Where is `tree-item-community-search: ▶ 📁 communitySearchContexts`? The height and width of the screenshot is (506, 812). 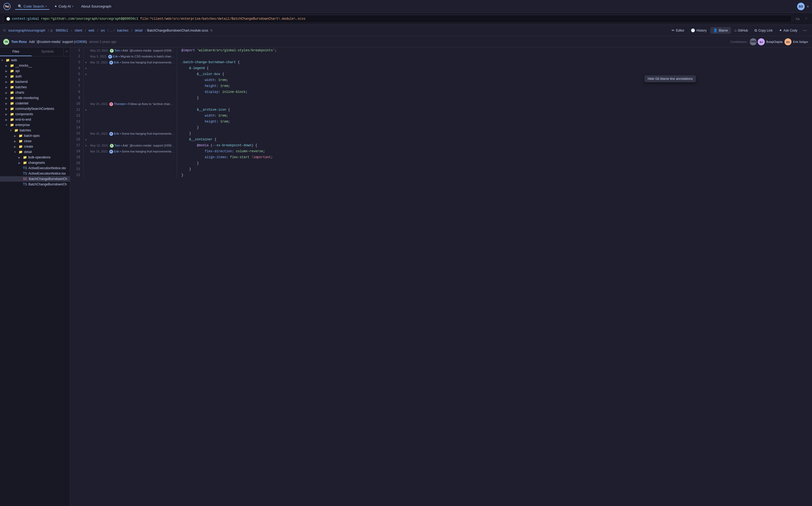
tree-item-community-search: ▶ 📁 communitySearchContexts is located at coordinates (35, 109).